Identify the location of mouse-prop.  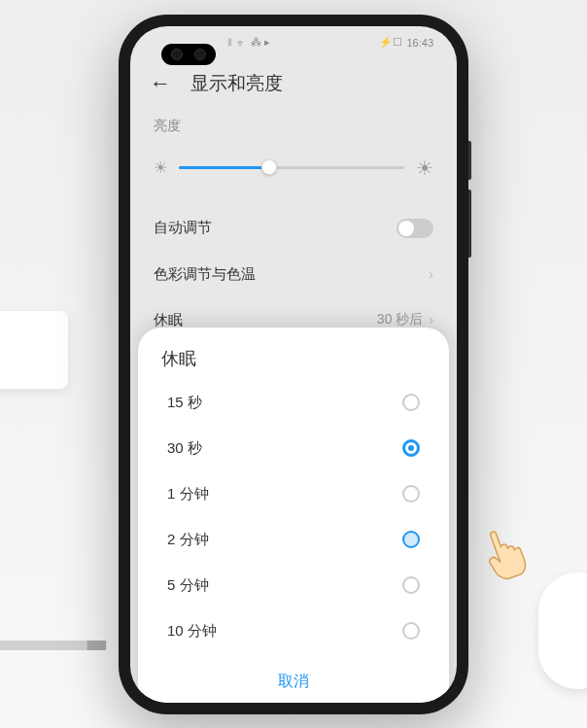
(563, 631).